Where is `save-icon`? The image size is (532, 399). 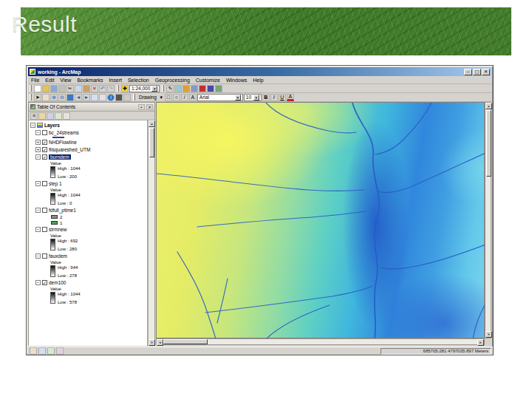 save-icon is located at coordinates (54, 89).